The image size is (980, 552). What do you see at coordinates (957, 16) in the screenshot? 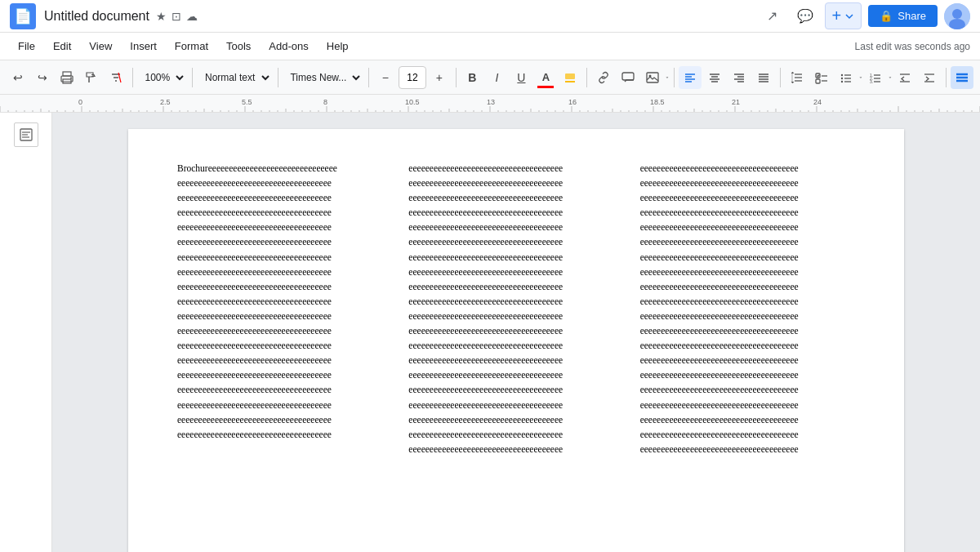
I see `avatar-image` at bounding box center [957, 16].